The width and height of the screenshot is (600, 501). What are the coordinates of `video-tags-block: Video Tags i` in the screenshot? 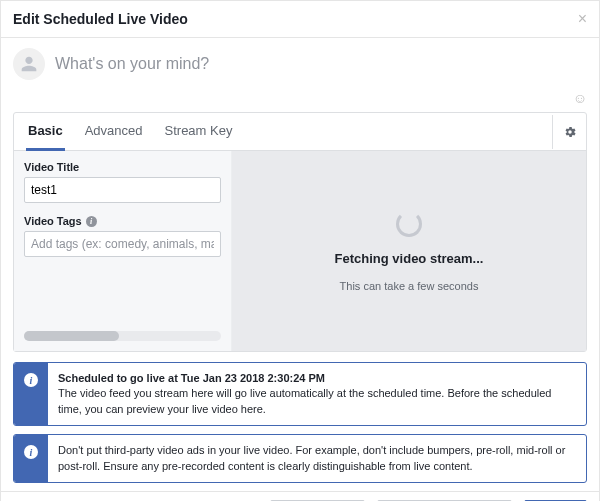 It's located at (122, 236).